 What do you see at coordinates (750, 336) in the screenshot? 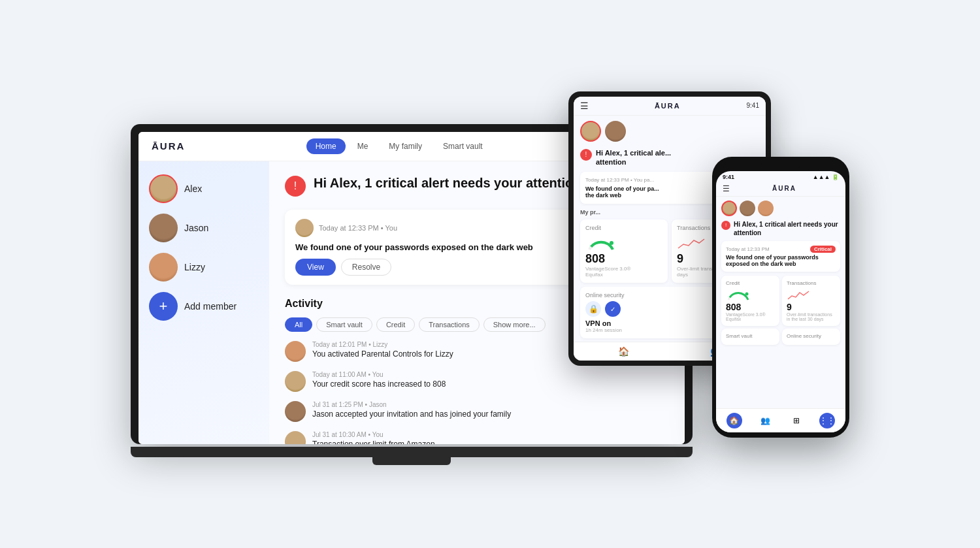
I see `phone-smart-vault-title: Smart vault` at bounding box center [750, 336].